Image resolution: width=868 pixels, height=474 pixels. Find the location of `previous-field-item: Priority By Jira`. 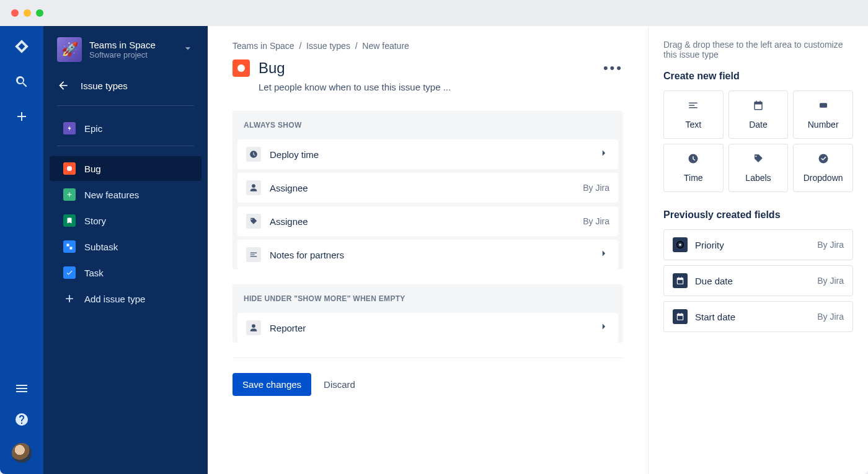

previous-field-item: Priority By Jira is located at coordinates (758, 245).